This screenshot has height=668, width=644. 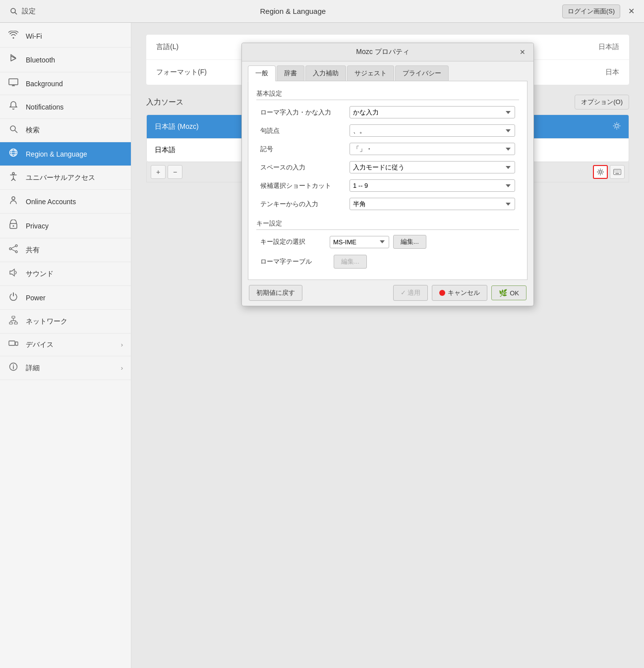 What do you see at coordinates (388, 262) in the screenshot?
I see `form-row-roman-table: ローマ字テーブル 編集...` at bounding box center [388, 262].